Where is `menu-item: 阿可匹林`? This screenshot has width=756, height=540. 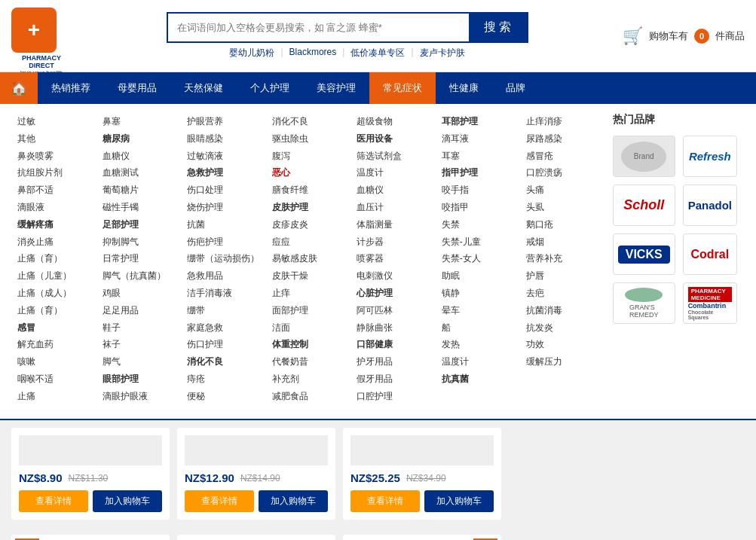
menu-item: 阿可匹林 is located at coordinates (393, 310).